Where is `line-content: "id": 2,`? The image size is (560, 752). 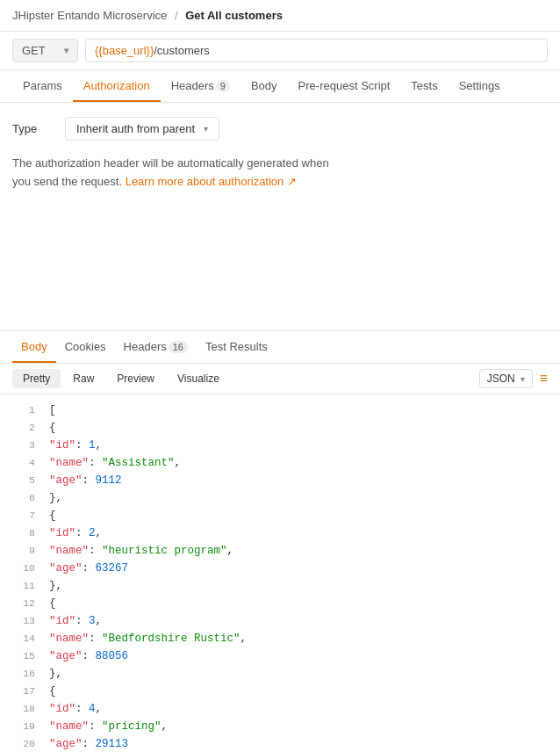 line-content: "id": 2, is located at coordinates (301, 533).